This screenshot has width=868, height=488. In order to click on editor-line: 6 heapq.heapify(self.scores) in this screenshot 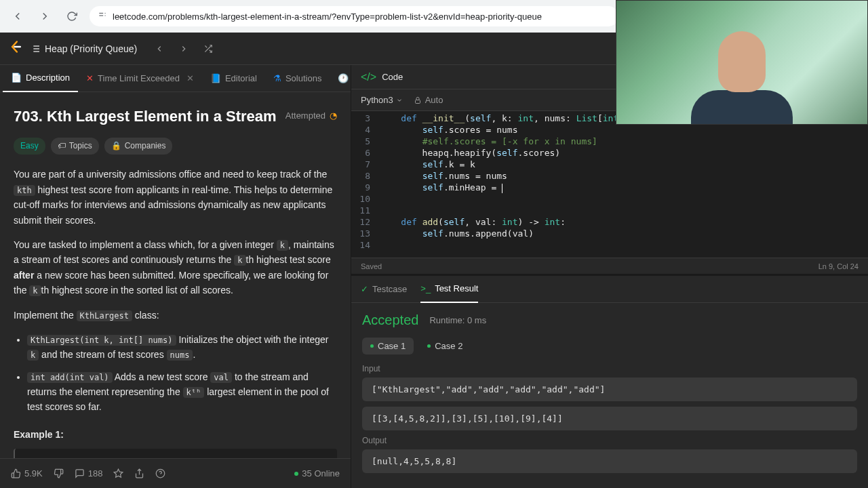, I will do `click(610, 153)`.